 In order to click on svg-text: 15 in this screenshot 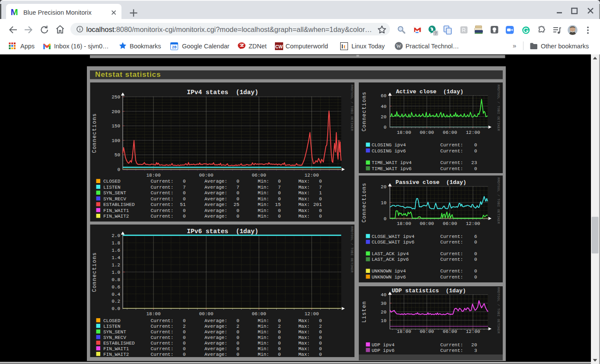, I will do `click(278, 205)`.